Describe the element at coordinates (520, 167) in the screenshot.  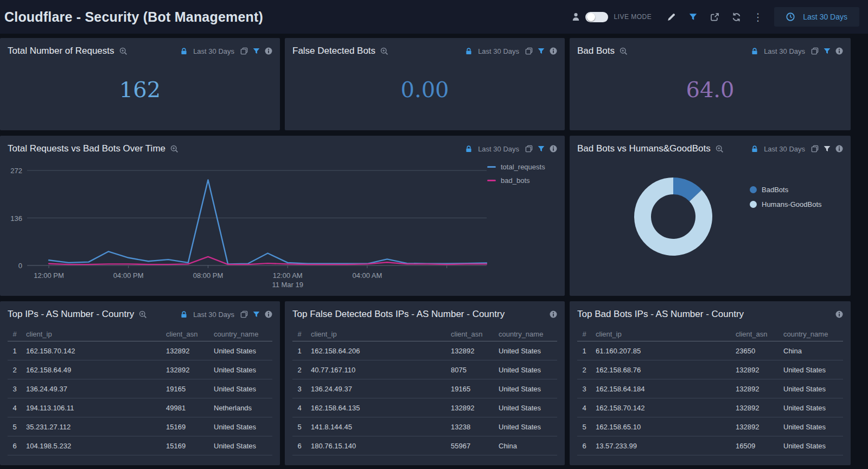
I see `legend-item: total_requests` at that location.